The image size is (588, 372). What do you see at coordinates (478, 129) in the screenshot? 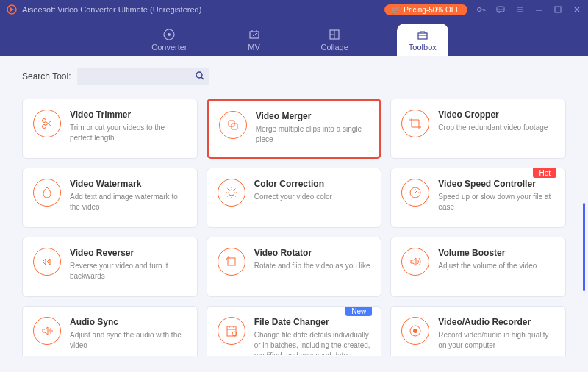
I see `tool-card-cropper: Video CropperCrop the redundant video fo…` at bounding box center [478, 129].